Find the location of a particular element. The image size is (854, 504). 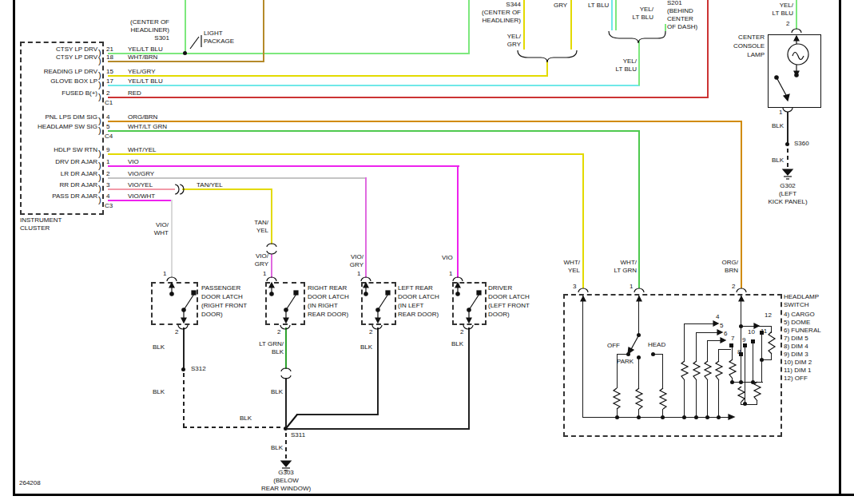

brace-s201 is located at coordinates (638, 34).